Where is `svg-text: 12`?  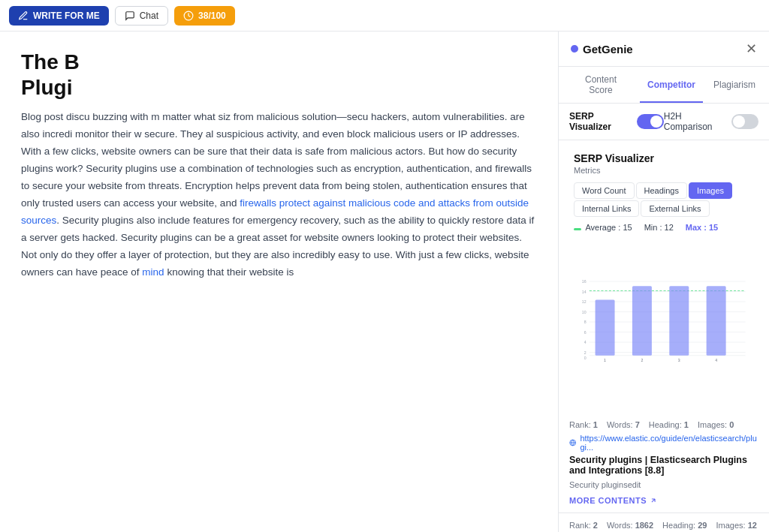
svg-text: 12 is located at coordinates (584, 302).